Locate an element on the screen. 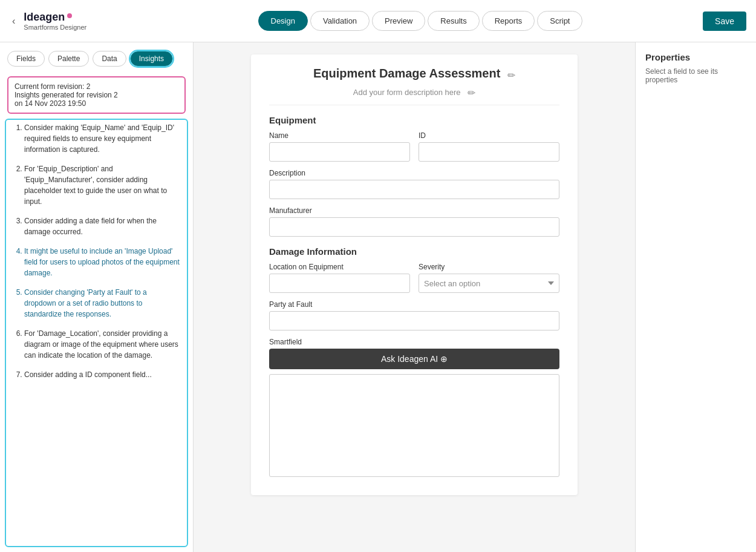  field-smartfield: Smartfield Ask Ideagen AI ⊕ is located at coordinates (414, 407).